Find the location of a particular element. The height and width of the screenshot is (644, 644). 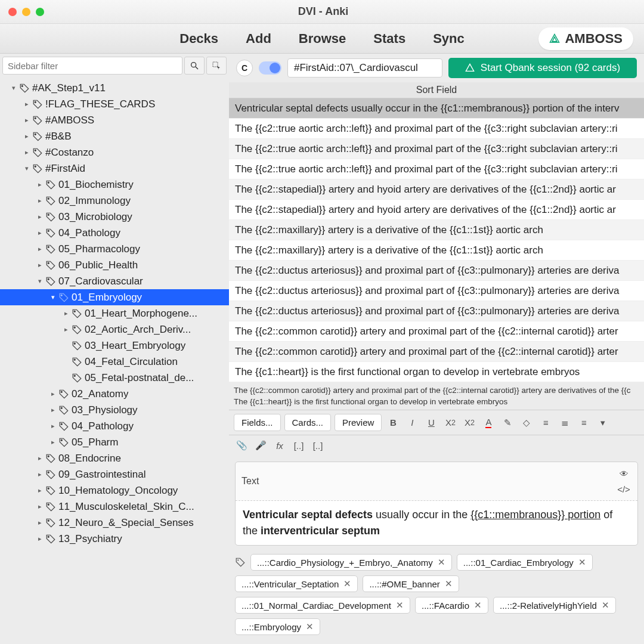

tag-pill: ...::Embryology✕ is located at coordinates (278, 627).